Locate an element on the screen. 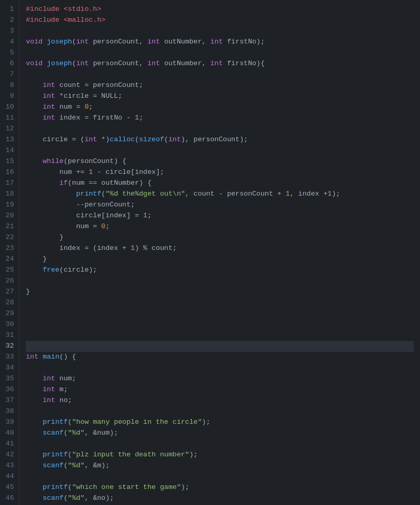 This screenshot has width=420, height=505. line-number: 2 is located at coordinates (9, 21).